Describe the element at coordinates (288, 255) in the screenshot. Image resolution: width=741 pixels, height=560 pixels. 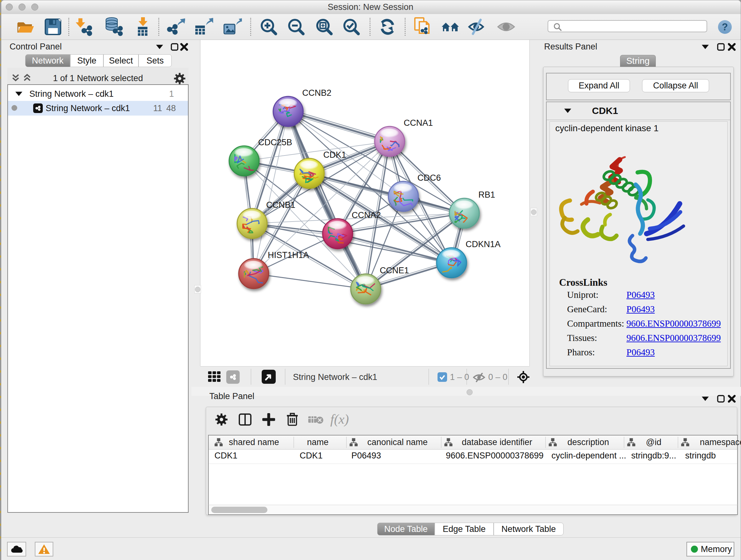
I see `svg-text: HIST1H1A` at that location.